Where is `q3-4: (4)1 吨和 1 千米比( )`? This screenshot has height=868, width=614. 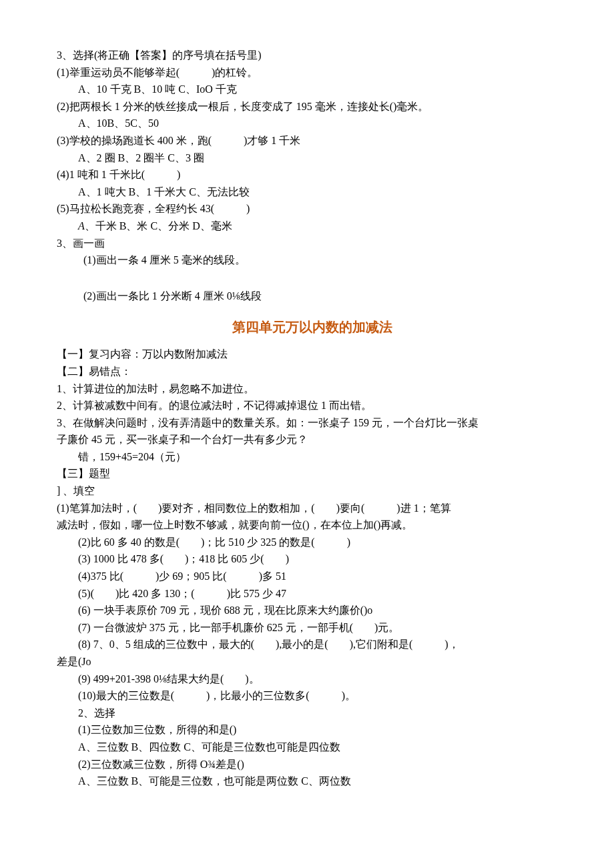 q3-4: (4)1 吨和 1 千米比( ) is located at coordinates (312, 175).